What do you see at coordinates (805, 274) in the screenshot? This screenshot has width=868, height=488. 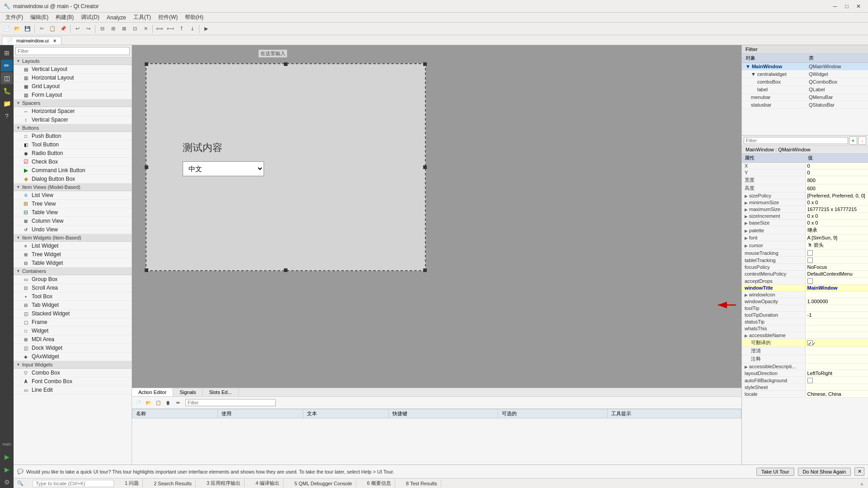 I see `prop-row-contextmenupolicy: contextMenuPolicyDefaultContextMenu` at bounding box center [805, 274].